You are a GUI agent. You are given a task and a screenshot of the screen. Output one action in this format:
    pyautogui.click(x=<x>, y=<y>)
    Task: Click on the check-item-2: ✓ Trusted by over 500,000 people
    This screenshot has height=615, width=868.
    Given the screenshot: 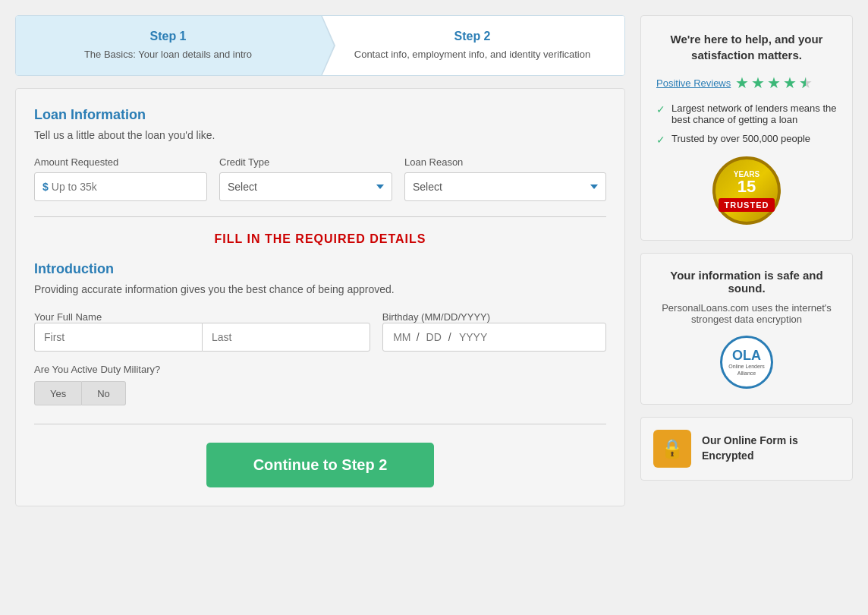 What is the action you would take?
    pyautogui.click(x=747, y=140)
    